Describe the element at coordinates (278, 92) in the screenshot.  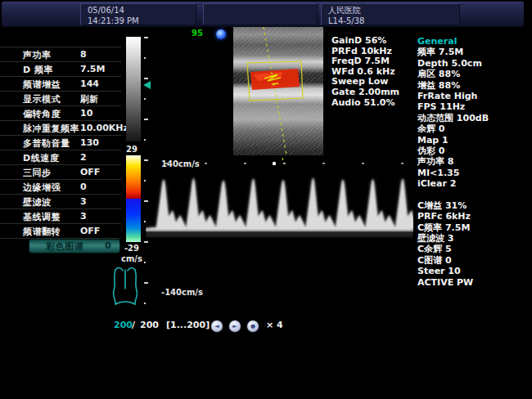
I see `bmode-image` at that location.